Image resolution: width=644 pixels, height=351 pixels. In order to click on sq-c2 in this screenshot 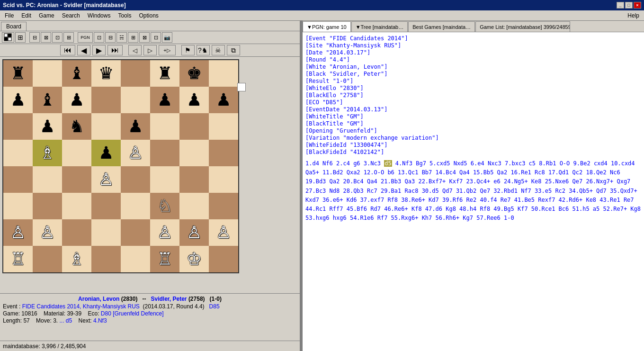, I will do `click(77, 233)`.